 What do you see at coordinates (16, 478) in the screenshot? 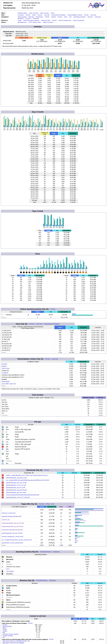
I see `download-link-gazette-gazette-aug-sept-13-pdf: /gazette/gazette_aug-sept-13.pdf` at bounding box center [16, 478].